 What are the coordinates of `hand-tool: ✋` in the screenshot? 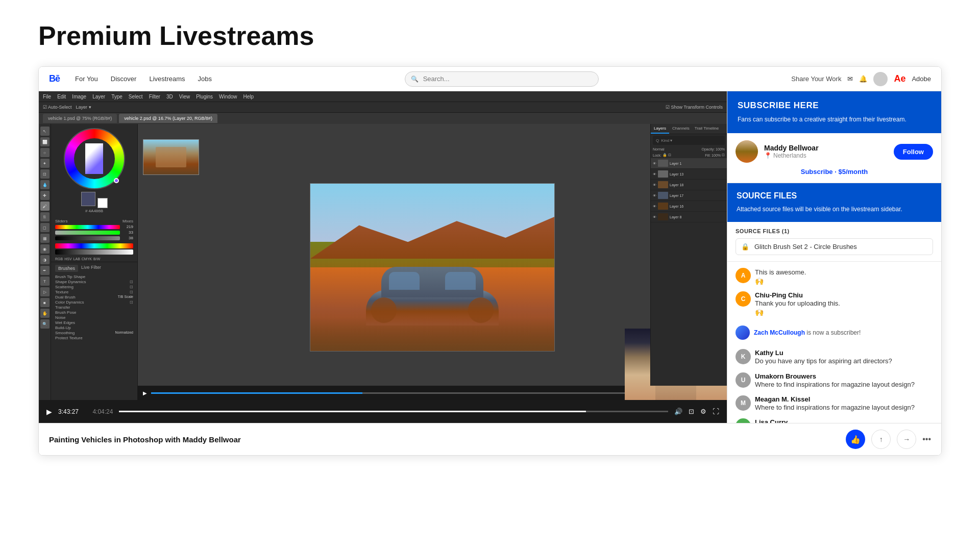 It's located at (45, 313).